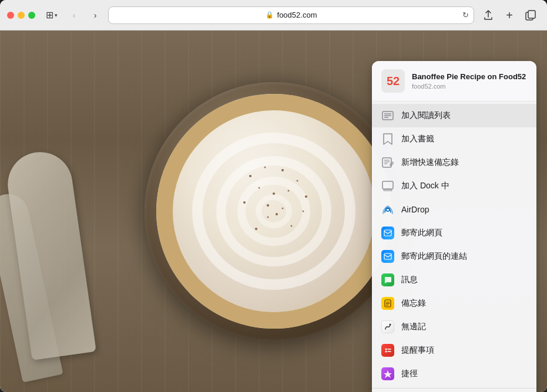 This screenshot has width=547, height=392. Describe the element at coordinates (388, 209) in the screenshot. I see `airdrop-icon` at that location.